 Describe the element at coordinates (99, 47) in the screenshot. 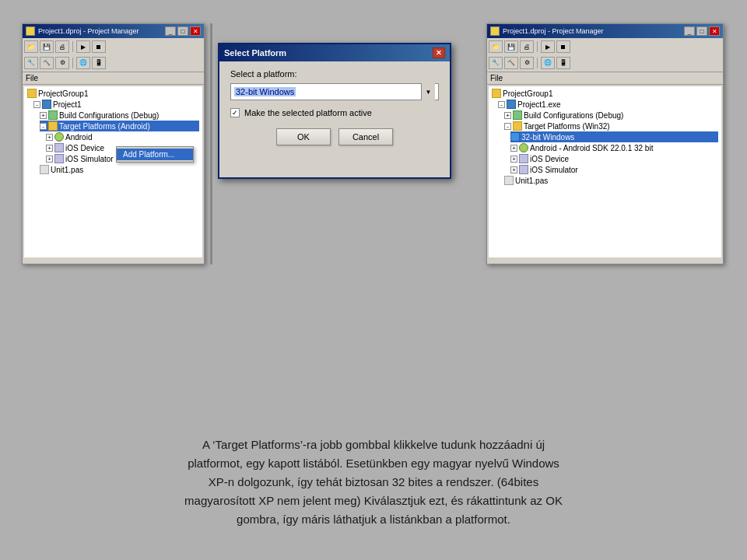

I see `toolbar-btn-5: ⏹` at that location.